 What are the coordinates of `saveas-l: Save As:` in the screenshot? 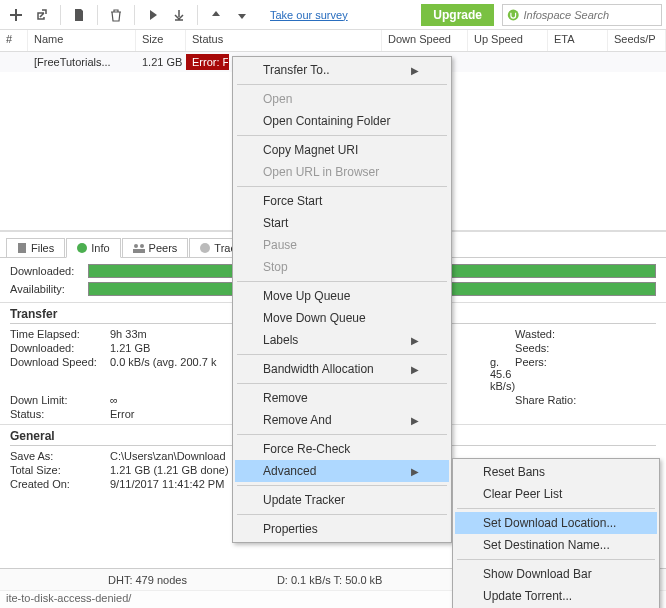 It's located at (60, 456).